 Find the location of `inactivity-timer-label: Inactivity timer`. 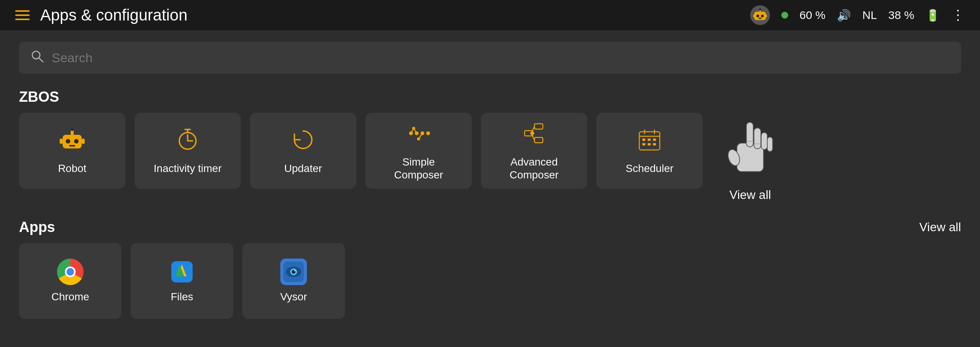

inactivity-timer-label: Inactivity timer is located at coordinates (188, 169).